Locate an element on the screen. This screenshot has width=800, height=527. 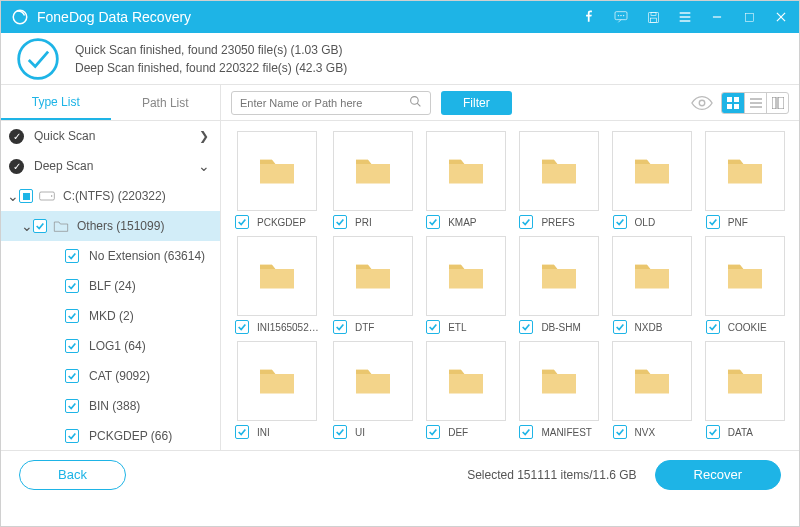
file-item: PNF is located at coordinates (746, 180).